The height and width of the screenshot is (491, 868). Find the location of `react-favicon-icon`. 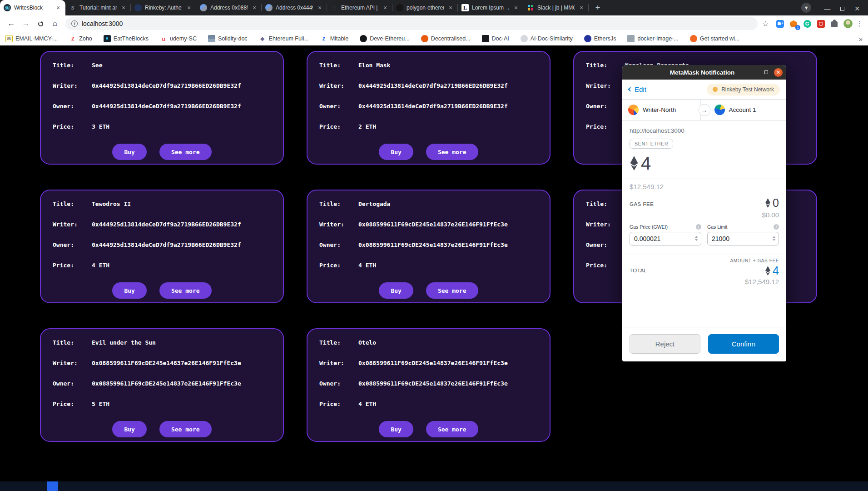

react-favicon-icon is located at coordinates (7, 8).